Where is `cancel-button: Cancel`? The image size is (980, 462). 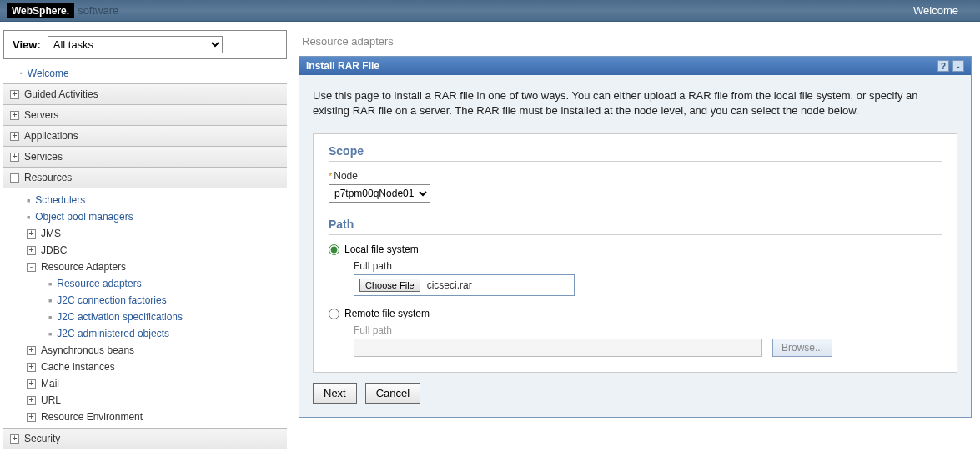 cancel-button: Cancel is located at coordinates (393, 394).